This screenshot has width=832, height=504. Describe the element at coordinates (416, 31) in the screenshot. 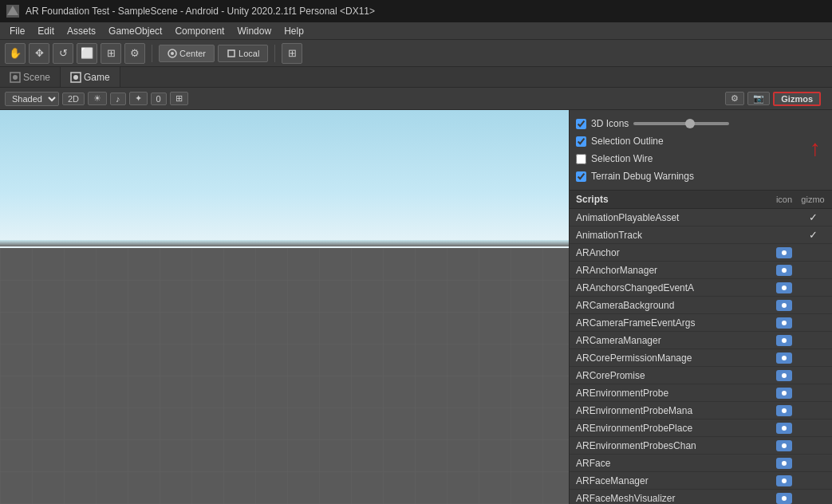

I see `menubar: File Edit Assets GameObject Component Wi…` at that location.